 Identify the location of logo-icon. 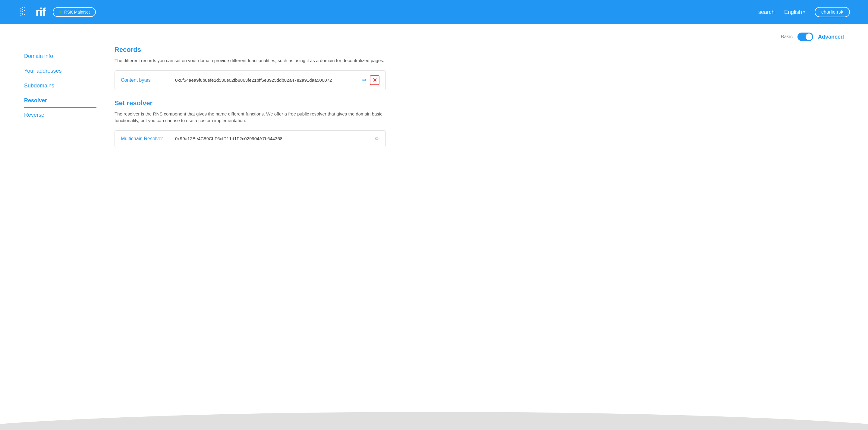
(26, 12).